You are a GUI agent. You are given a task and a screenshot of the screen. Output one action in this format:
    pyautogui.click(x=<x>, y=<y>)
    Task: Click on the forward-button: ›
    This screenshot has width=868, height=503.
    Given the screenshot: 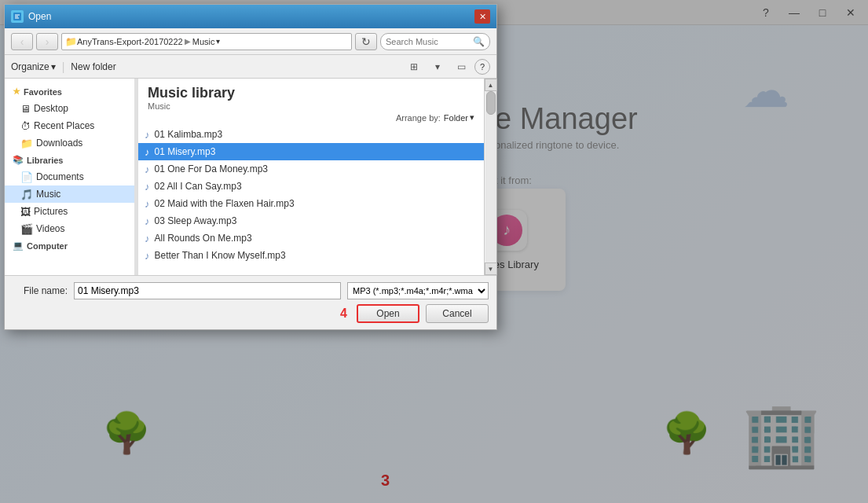 What is the action you would take?
    pyautogui.click(x=47, y=42)
    